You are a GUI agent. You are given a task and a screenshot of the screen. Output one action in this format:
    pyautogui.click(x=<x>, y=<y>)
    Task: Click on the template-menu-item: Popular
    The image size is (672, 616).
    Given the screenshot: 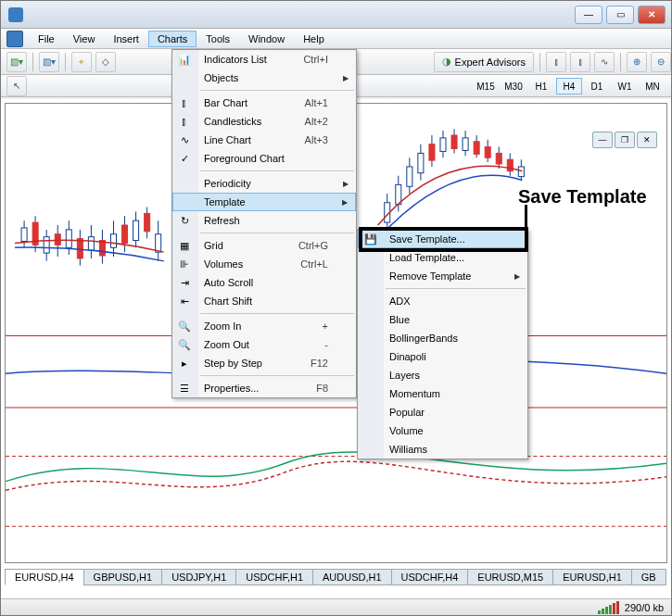 What is the action you would take?
    pyautogui.click(x=443, y=412)
    